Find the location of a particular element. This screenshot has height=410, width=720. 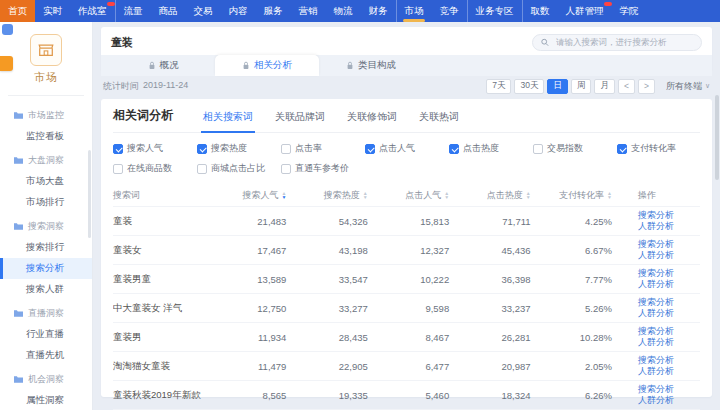

table-column-header: 支付转化率 ▲ ▼ is located at coordinates (598, 196).